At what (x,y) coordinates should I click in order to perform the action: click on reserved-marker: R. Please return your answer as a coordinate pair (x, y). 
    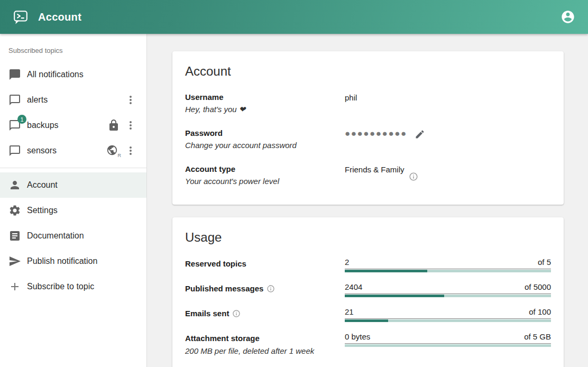
    Looking at the image, I should click on (120, 155).